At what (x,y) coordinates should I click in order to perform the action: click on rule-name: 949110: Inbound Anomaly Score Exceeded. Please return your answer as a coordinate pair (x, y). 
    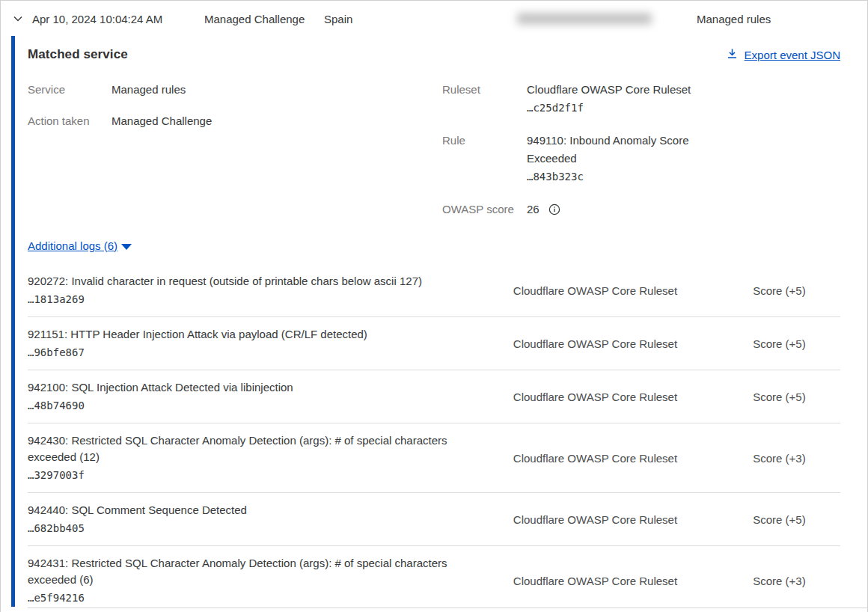
    Looking at the image, I should click on (620, 150).